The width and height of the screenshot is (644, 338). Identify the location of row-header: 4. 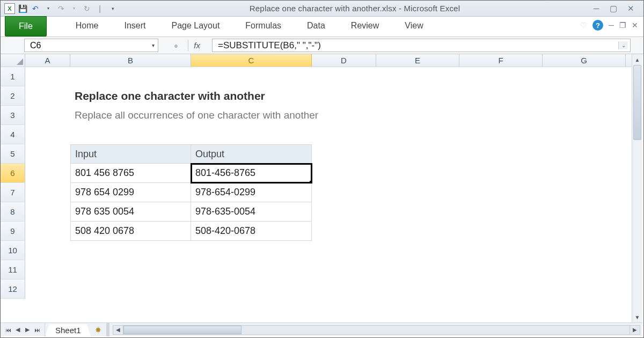
(13, 135).